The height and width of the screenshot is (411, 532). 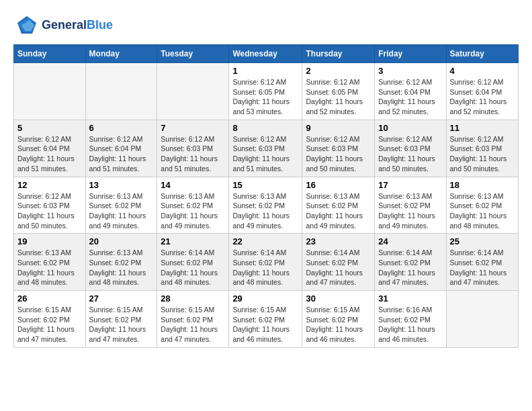 What do you see at coordinates (410, 128) in the screenshot?
I see `day-number: 10` at bounding box center [410, 128].